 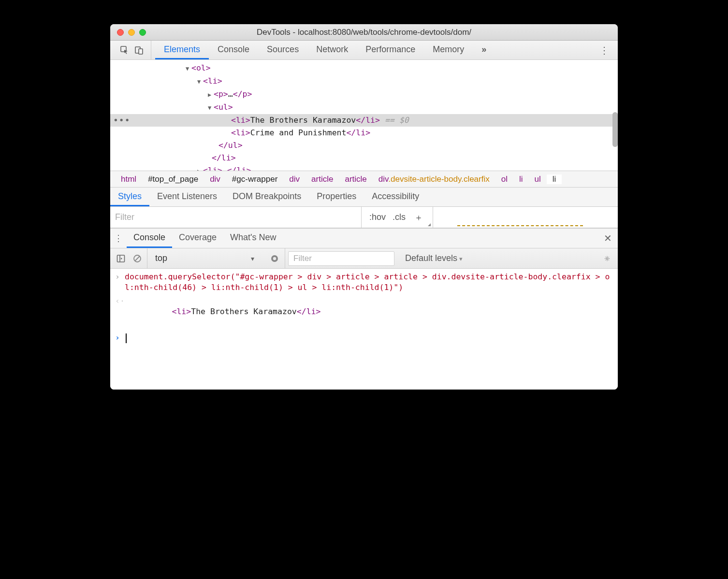 I want to click on main-toolbar: Elements Console Sources Network Perform…, so click(x=364, y=50).